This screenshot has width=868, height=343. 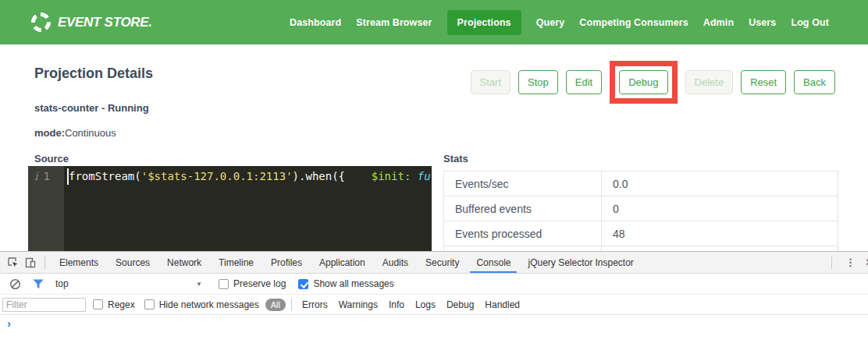 I want to click on brand: EVENT STORE., so click(x=92, y=22).